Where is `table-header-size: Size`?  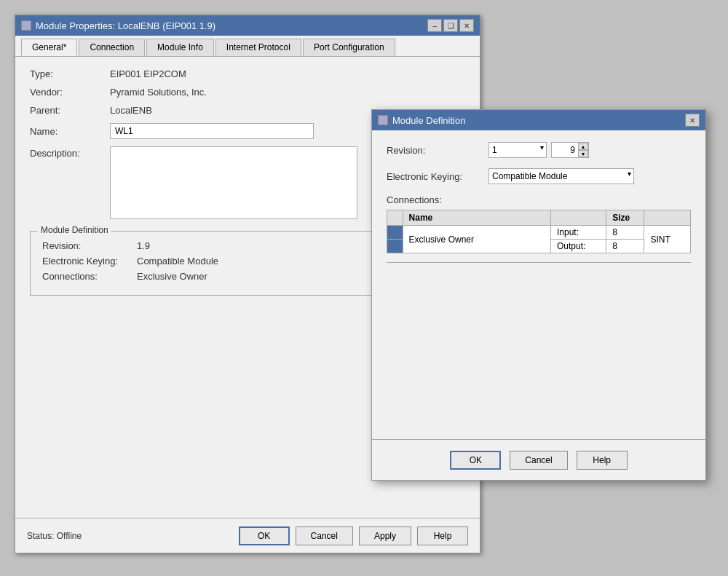 table-header-size: Size is located at coordinates (625, 218).